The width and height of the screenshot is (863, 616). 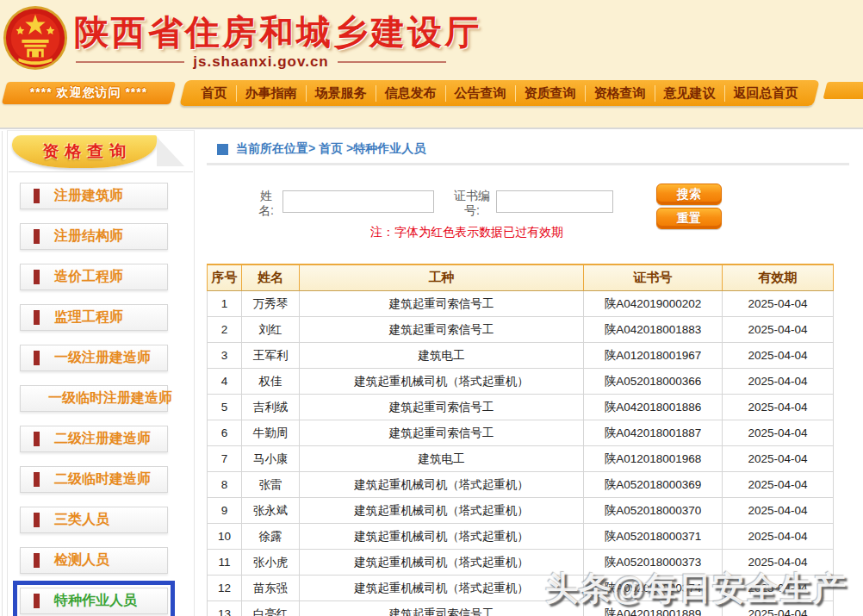 I want to click on table-cell: 陕A042018001887, so click(x=653, y=433).